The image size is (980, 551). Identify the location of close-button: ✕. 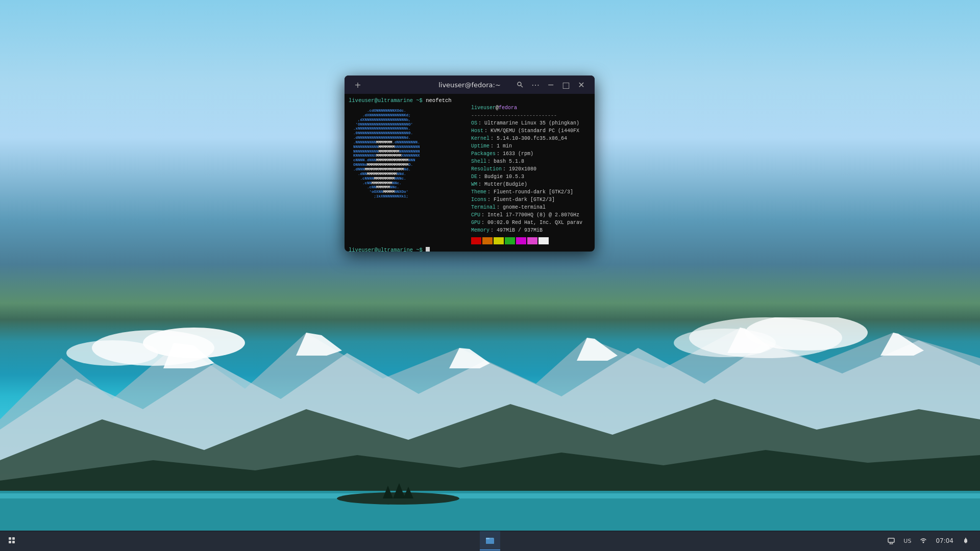
(581, 85).